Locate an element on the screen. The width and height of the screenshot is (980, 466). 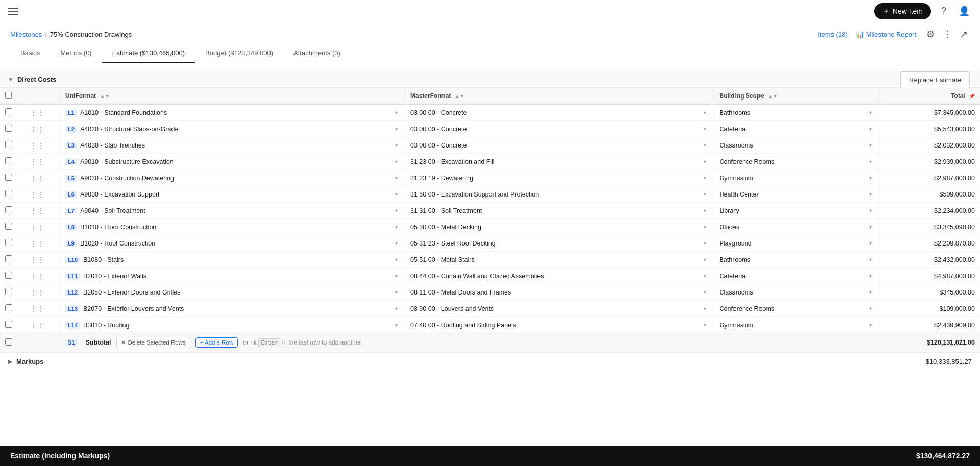
row-total-cell: $509,000.00 is located at coordinates (930, 194).